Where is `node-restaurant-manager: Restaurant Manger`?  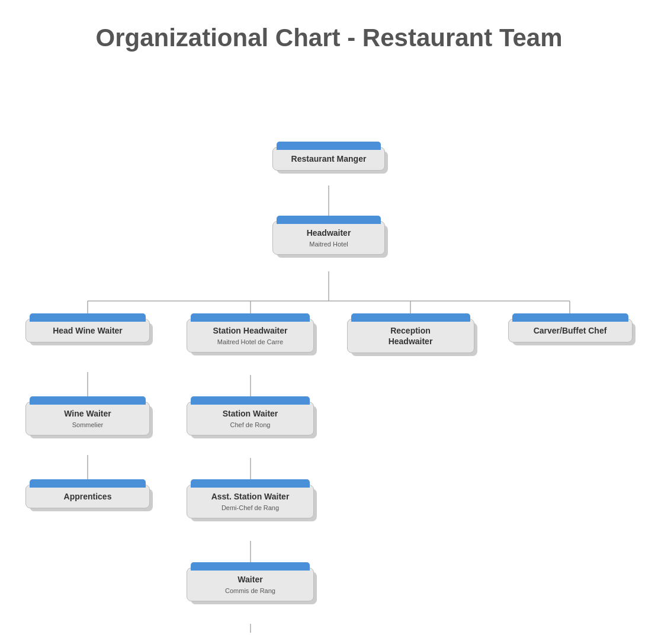
node-restaurant-manager: Restaurant Manger is located at coordinates (329, 159).